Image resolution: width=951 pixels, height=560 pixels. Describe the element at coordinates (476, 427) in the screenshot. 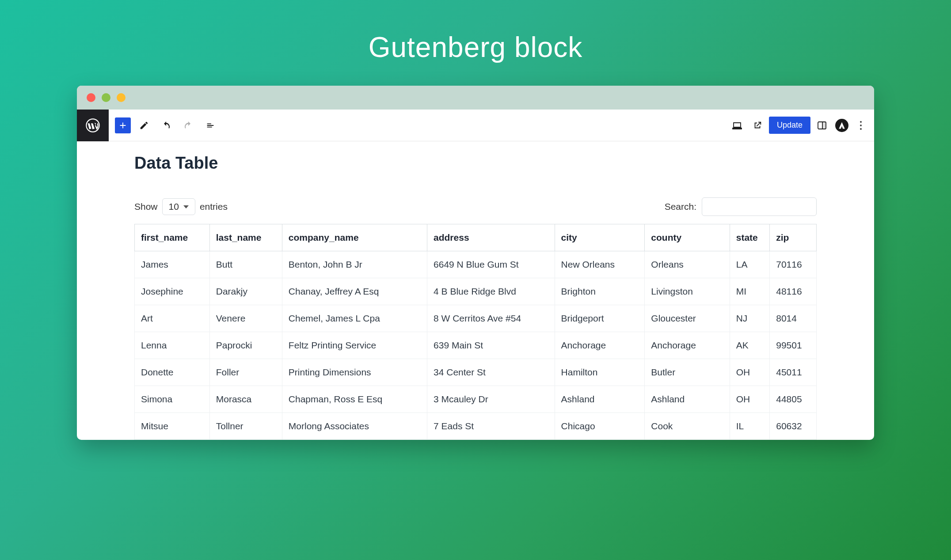

I see `table-row: MitsueTollnerMorlong Associates7 Eads St…` at that location.